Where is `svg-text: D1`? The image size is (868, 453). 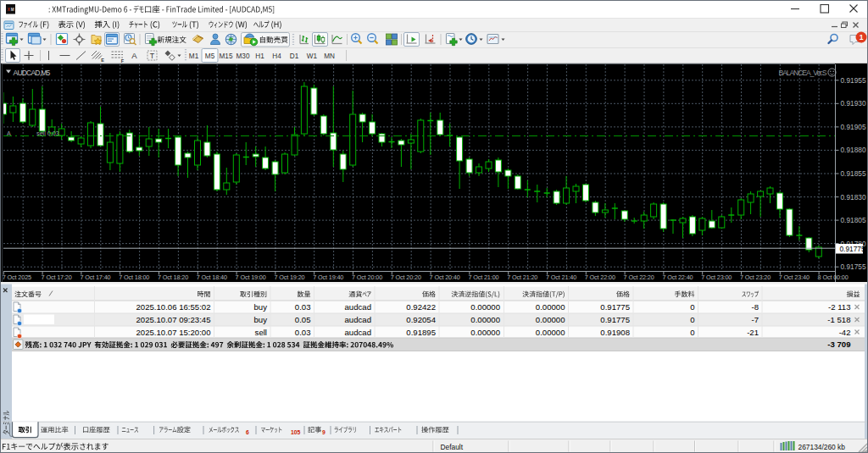
svg-text: D1 is located at coordinates (295, 56).